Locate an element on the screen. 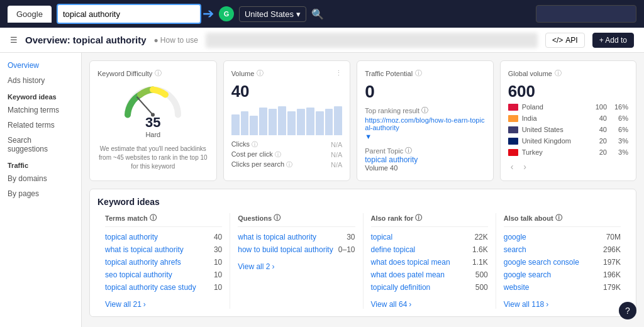 Image resolution: width=644 pixels, height=327 pixels. kw-val: 30 is located at coordinates (351, 237).